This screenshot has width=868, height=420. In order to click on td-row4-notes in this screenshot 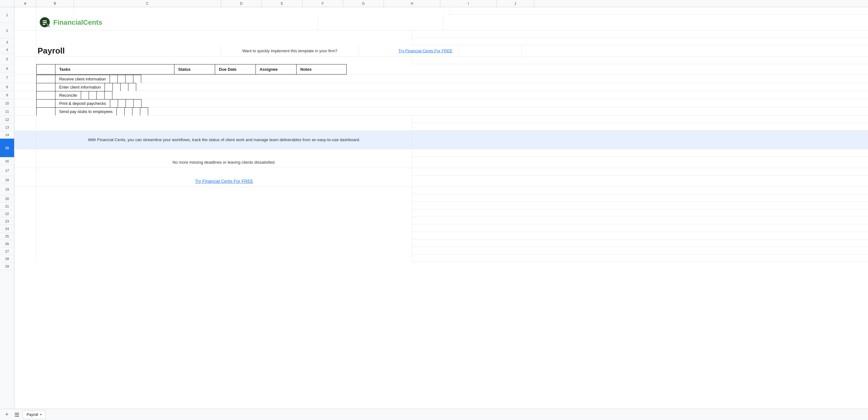, I will do `click(137, 104)`.